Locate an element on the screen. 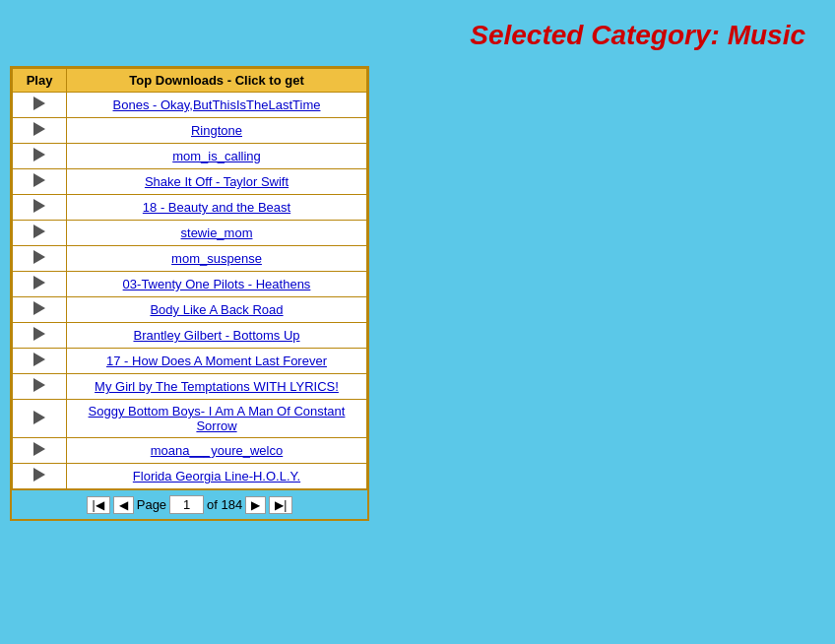 The height and width of the screenshot is (644, 835). page-title: Selected Category: Music is located at coordinates (638, 35).